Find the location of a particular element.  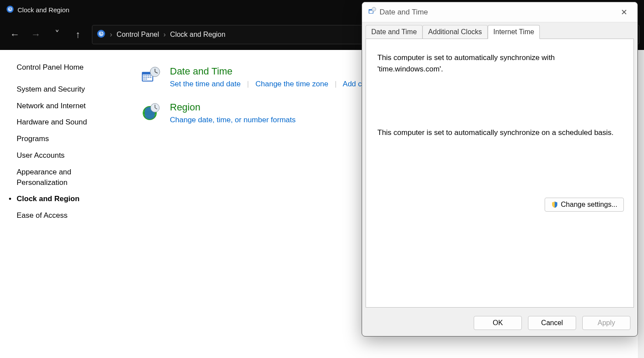

up-button: ↑ is located at coordinates (78, 35).